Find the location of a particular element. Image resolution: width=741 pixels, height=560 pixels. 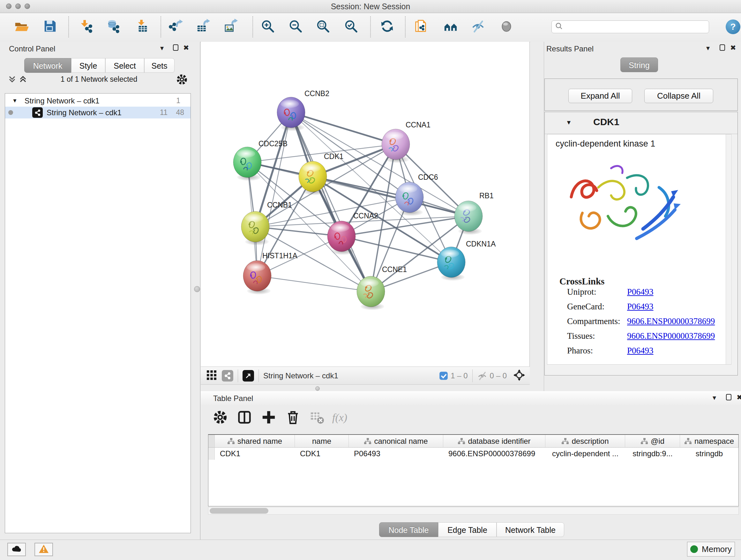

network-node-hist1h1a: HIST1H1A is located at coordinates (271, 273).